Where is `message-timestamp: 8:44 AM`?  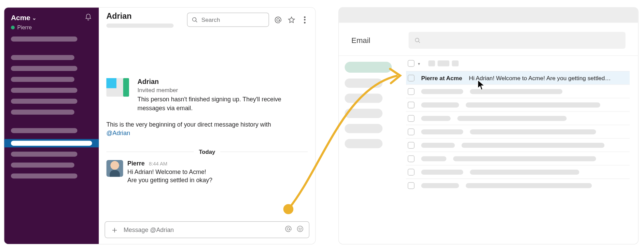
message-timestamp: 8:44 AM is located at coordinates (158, 164).